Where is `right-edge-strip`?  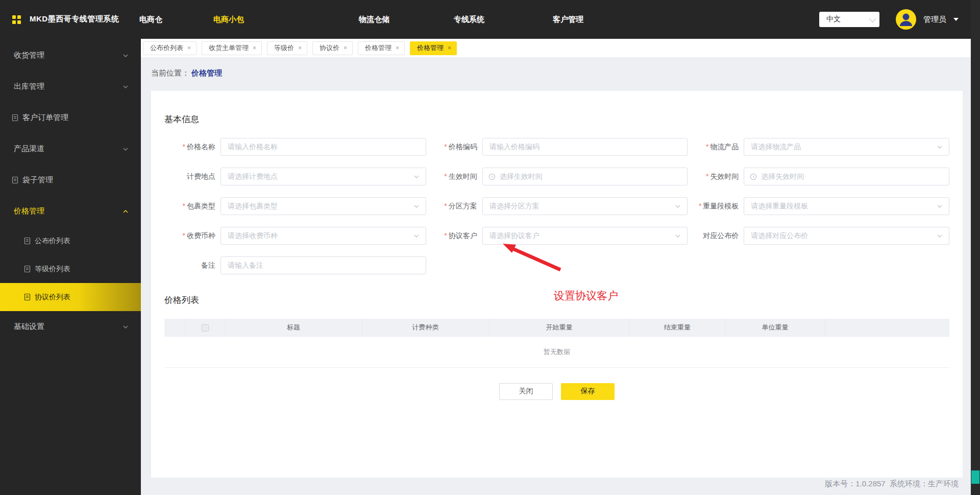 right-edge-strip is located at coordinates (975, 247).